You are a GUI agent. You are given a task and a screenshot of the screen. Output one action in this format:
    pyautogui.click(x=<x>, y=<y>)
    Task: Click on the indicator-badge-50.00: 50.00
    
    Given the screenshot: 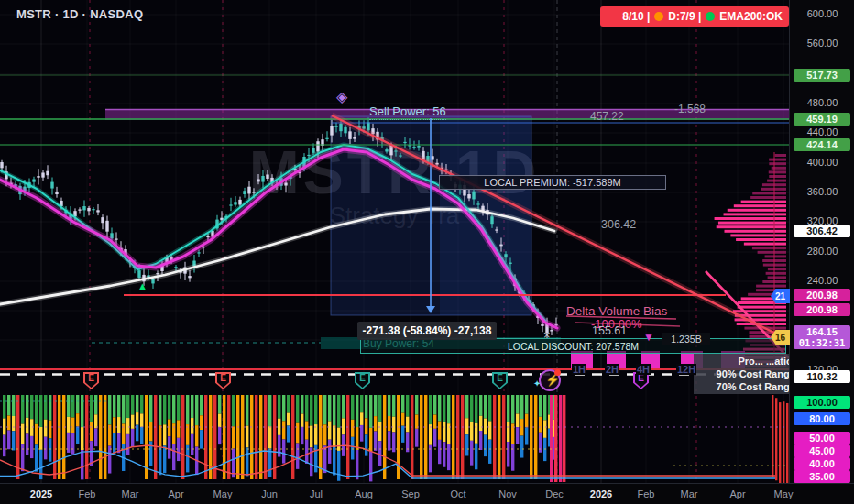 What is the action you would take?
    pyautogui.click(x=822, y=438)
    